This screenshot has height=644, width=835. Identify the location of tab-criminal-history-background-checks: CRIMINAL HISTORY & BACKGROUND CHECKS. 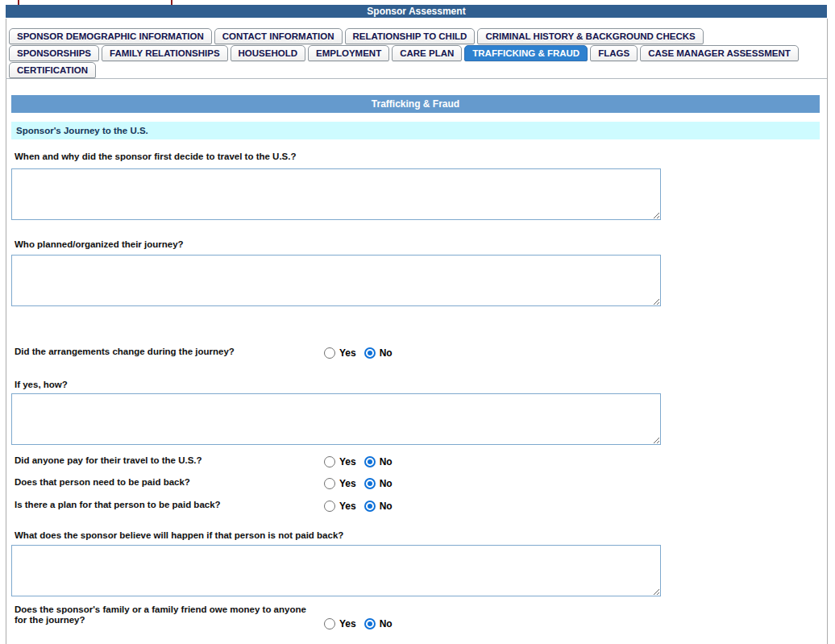
(590, 36).